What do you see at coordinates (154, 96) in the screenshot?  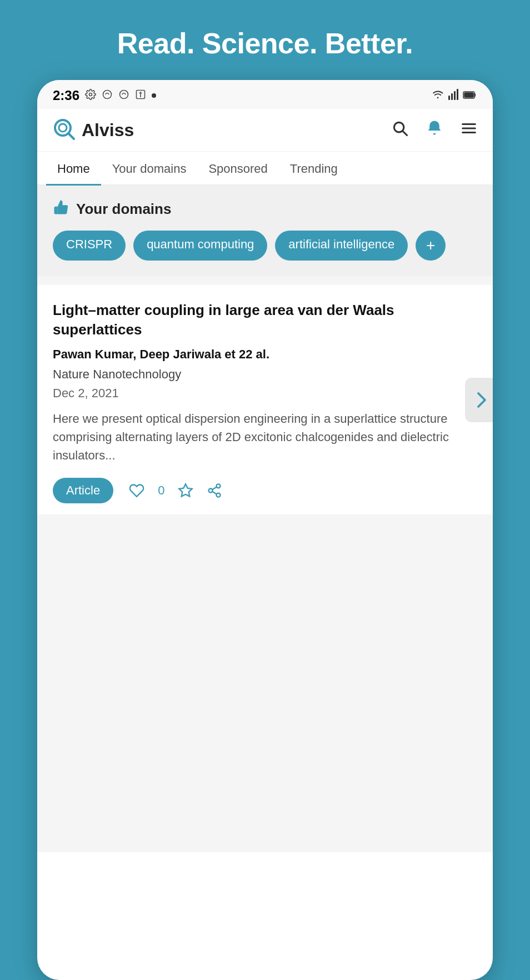 I see `status-dot` at bounding box center [154, 96].